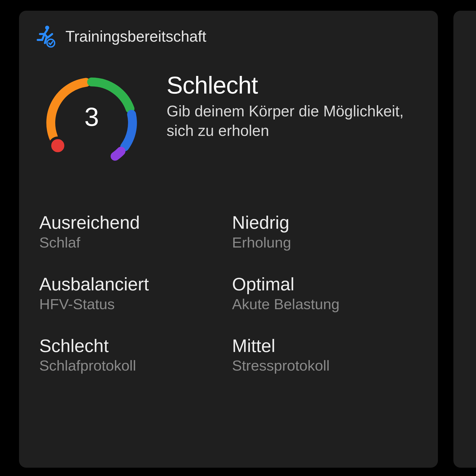 The width and height of the screenshot is (476, 476). Describe the element at coordinates (136, 284) in the screenshot. I see `metric-value: Ausbalanciert` at that location.